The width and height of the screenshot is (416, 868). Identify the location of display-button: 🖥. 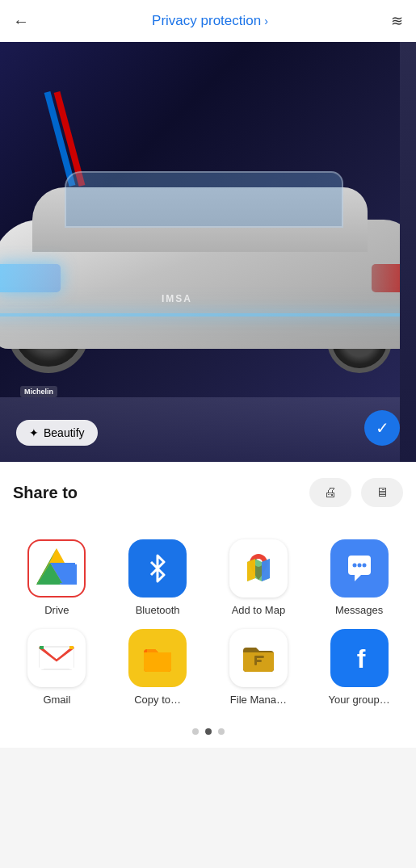
(382, 493).